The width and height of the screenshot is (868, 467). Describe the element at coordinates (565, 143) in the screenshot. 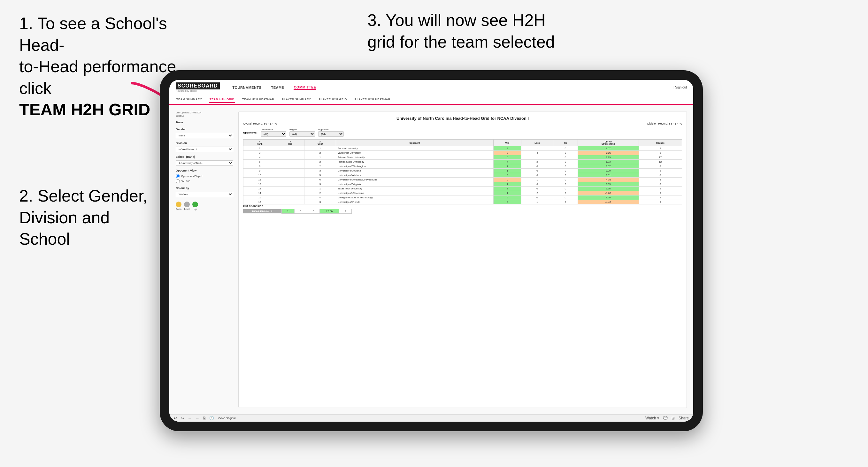

I see `col-tie: Tie` at that location.